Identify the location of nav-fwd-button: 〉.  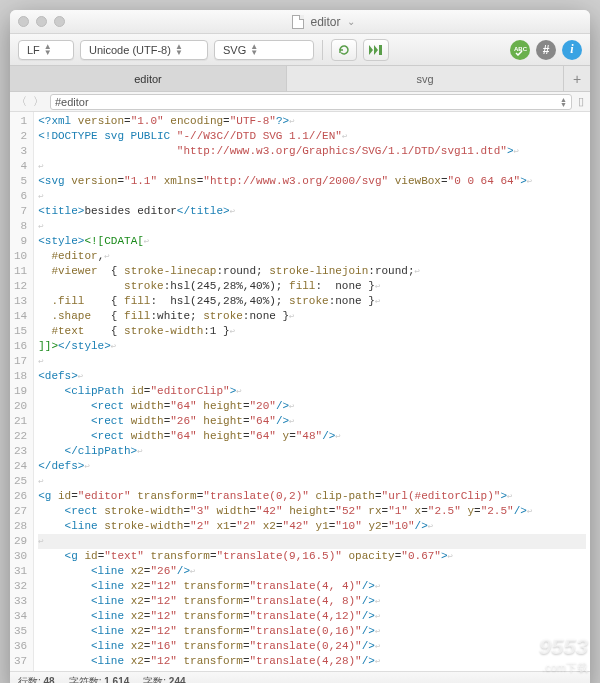
(38, 102).